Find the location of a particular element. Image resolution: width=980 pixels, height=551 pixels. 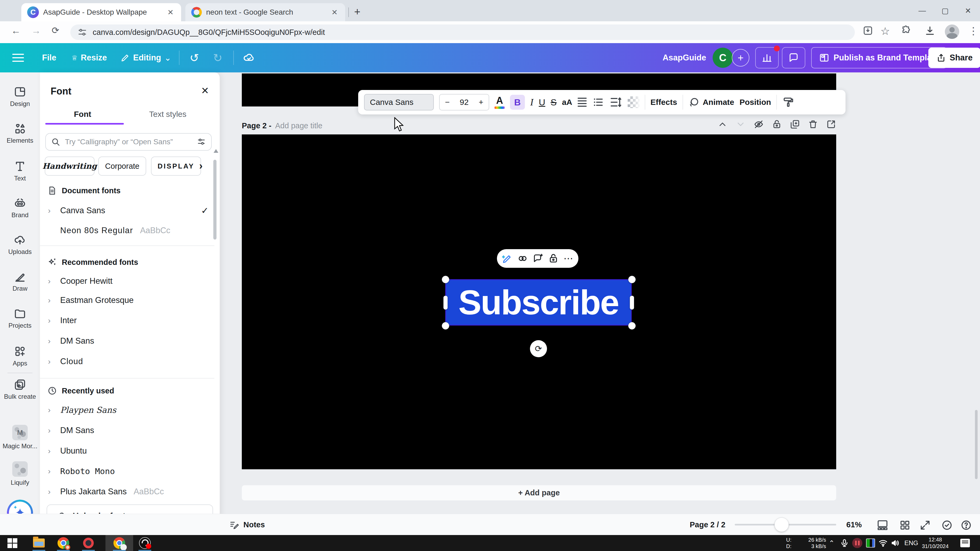

selected-text-element: Subscribe is located at coordinates (538, 302).